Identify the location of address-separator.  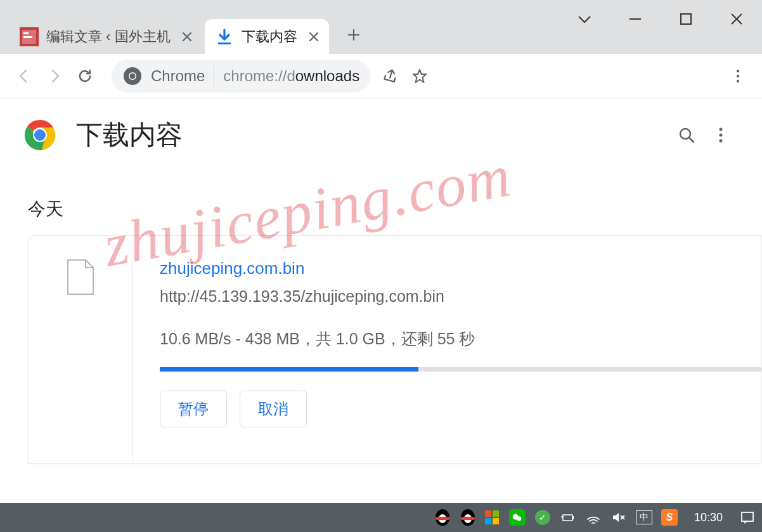
(214, 76).